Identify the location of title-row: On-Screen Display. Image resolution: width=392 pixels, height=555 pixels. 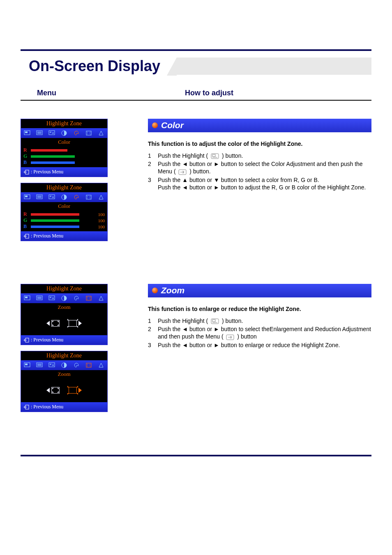
(196, 66).